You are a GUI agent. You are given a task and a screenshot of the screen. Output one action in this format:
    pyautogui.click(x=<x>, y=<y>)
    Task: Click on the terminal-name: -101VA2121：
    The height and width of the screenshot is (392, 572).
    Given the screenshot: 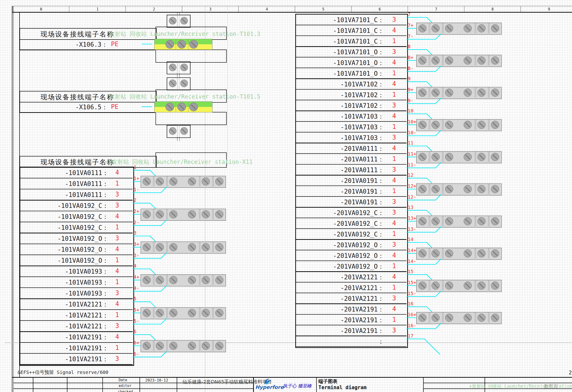 What is the action you would take?
    pyautogui.click(x=87, y=326)
    